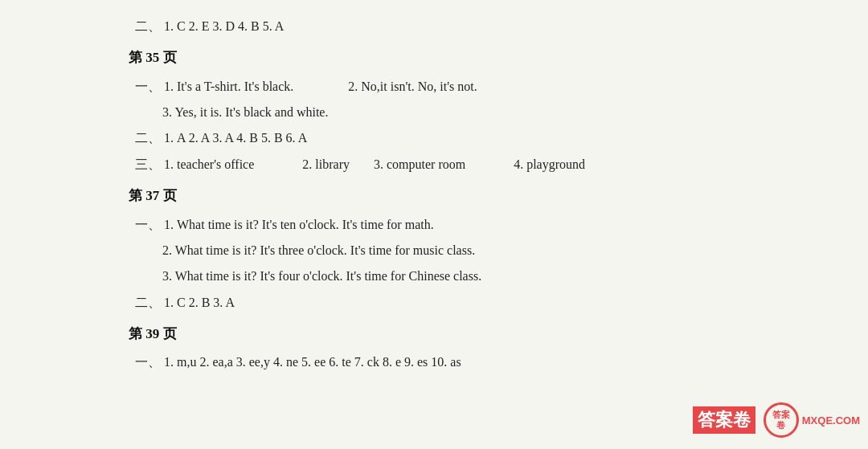  Describe the element at coordinates (776, 420) in the screenshot. I see `watermark: 答案卷 答案卷 MXQE.COM` at that location.